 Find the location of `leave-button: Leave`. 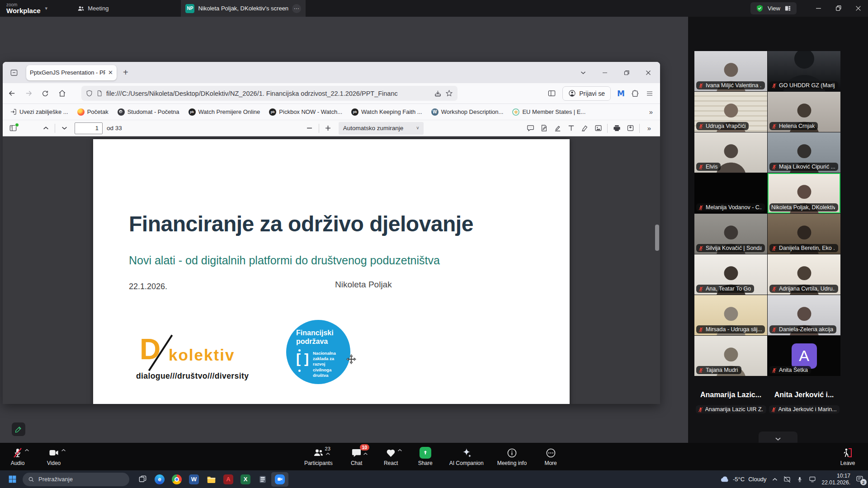

leave-button: Leave is located at coordinates (848, 456).